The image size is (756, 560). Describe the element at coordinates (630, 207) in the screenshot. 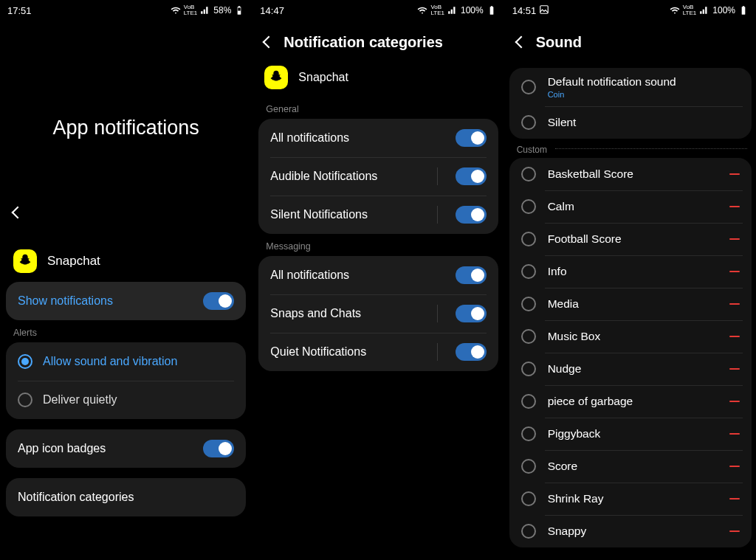

I see `sound-row: Calm` at that location.